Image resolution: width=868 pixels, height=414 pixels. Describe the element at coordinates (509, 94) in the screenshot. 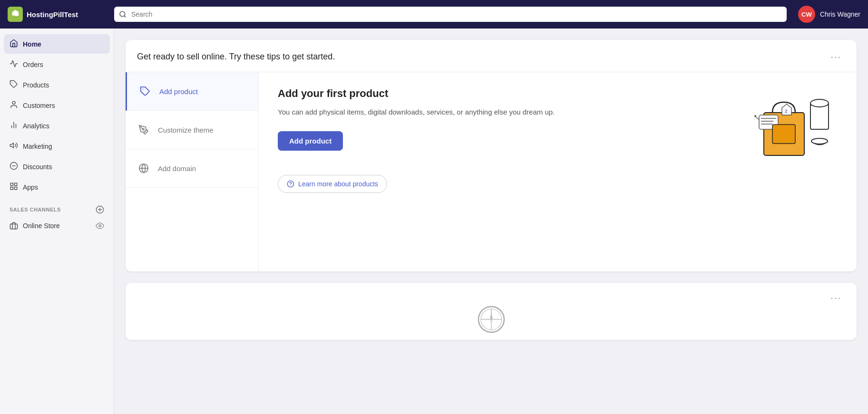

I see `step-content-title: Add your first product` at that location.